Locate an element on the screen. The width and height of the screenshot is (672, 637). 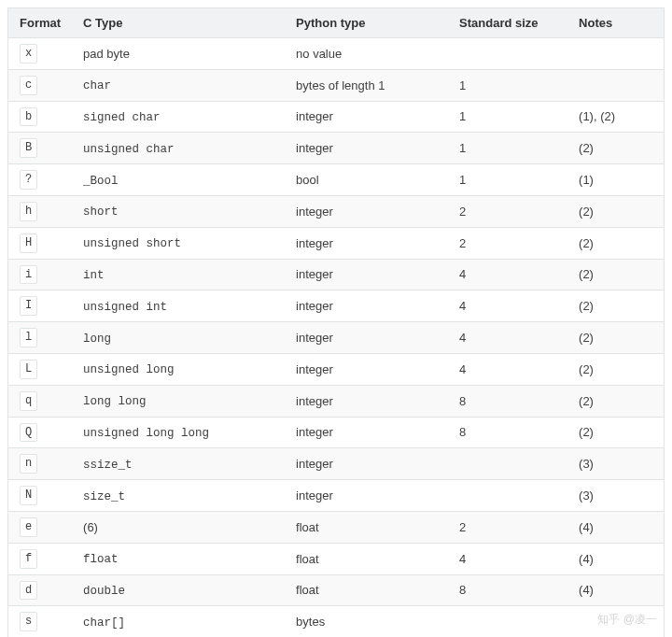
cell-size is located at coordinates (508, 54).